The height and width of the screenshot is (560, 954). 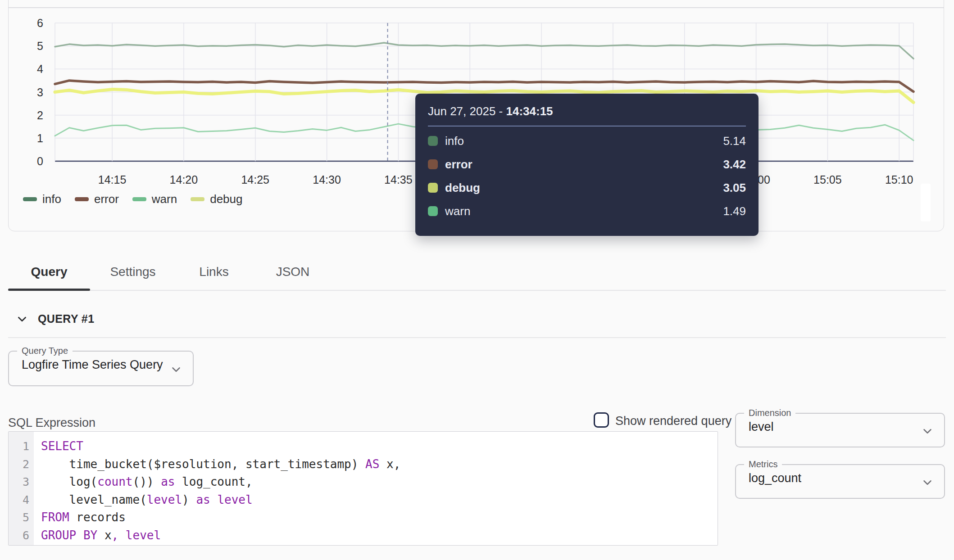 What do you see at coordinates (828, 180) in the screenshot?
I see `x-axis-tick-label: 15:05` at bounding box center [828, 180].